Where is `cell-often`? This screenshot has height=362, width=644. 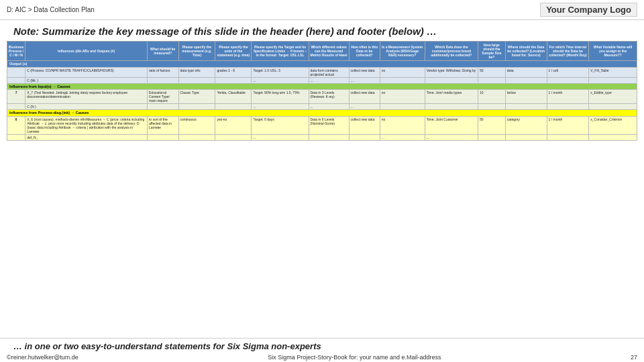 cell-often is located at coordinates (364, 137).